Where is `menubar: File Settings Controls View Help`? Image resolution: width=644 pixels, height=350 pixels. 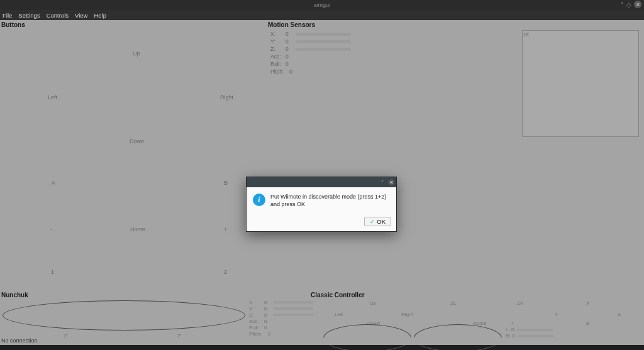 menubar: File Settings Controls View Help is located at coordinates (322, 15).